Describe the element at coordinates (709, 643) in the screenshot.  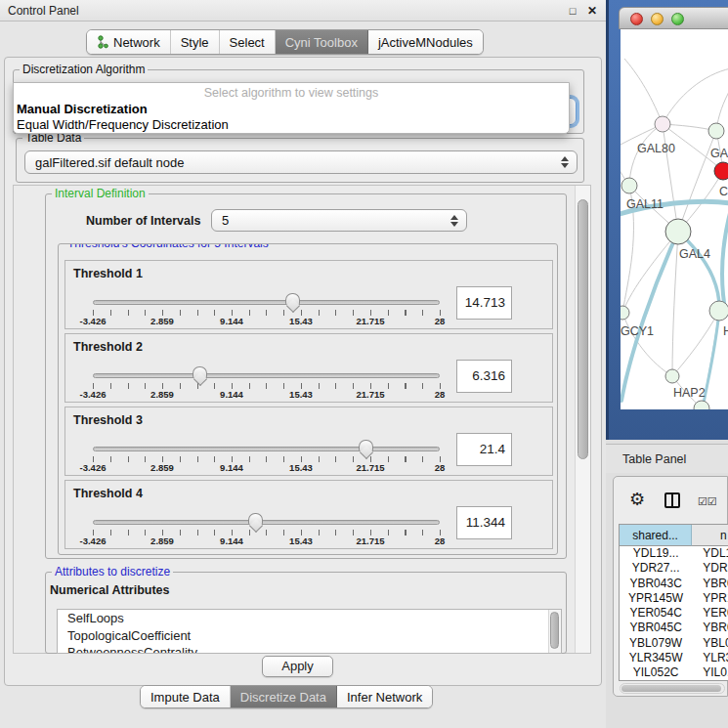
I see `cell: YBL0...` at that location.